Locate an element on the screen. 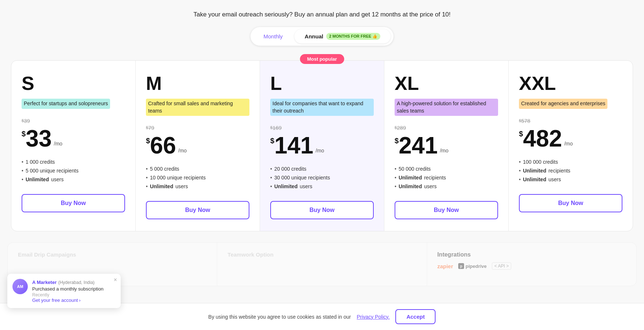 This screenshot has width=644, height=330. billing-toggle-pill: Monthly Annual 2 MONTHS FOR FREE 👍 is located at coordinates (322, 37).